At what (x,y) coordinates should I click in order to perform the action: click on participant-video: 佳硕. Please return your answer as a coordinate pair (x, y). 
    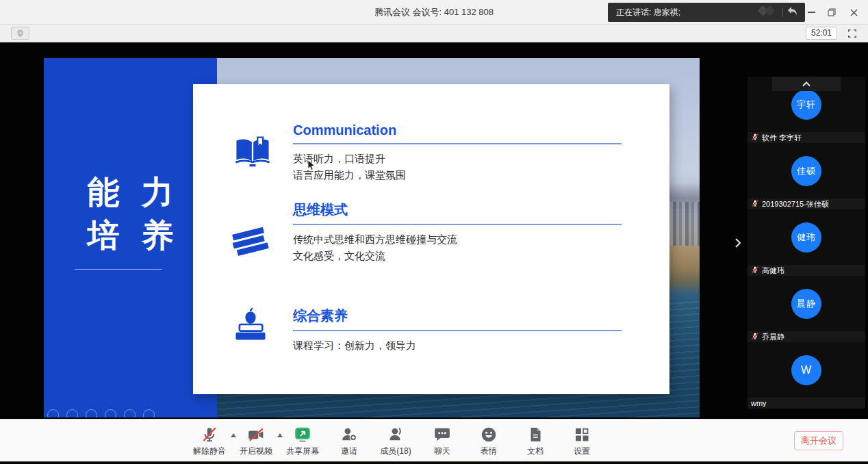
    Looking at the image, I should click on (806, 171).